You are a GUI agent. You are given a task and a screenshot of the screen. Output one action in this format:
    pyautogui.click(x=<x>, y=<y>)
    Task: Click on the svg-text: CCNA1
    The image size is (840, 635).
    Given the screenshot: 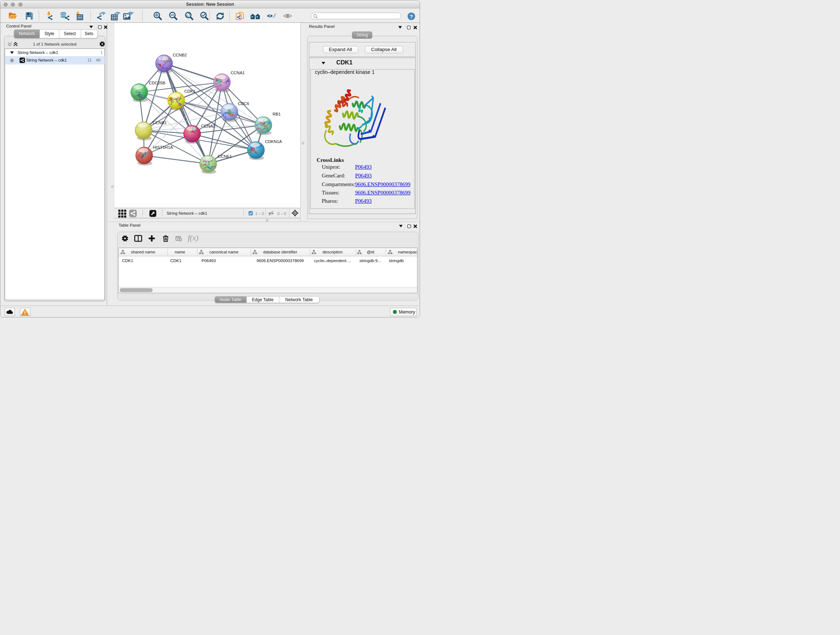 What is the action you would take?
    pyautogui.click(x=238, y=73)
    